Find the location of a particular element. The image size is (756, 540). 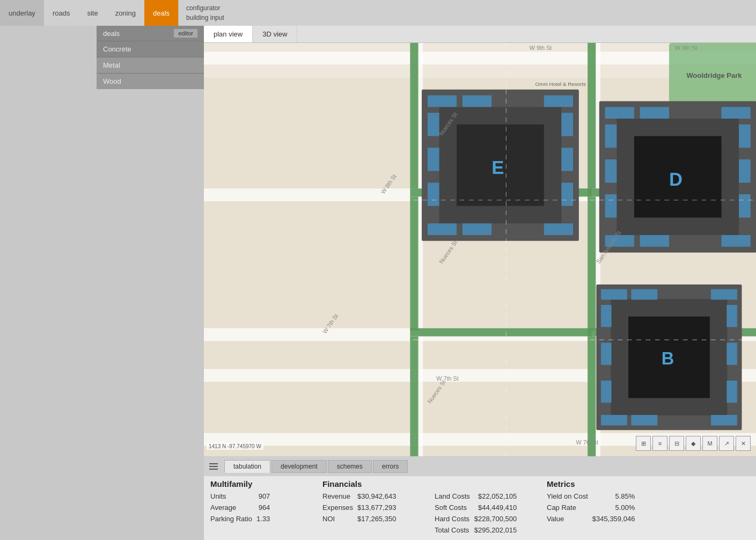

soft-costs-value: $44,449,410 is located at coordinates (500, 508).